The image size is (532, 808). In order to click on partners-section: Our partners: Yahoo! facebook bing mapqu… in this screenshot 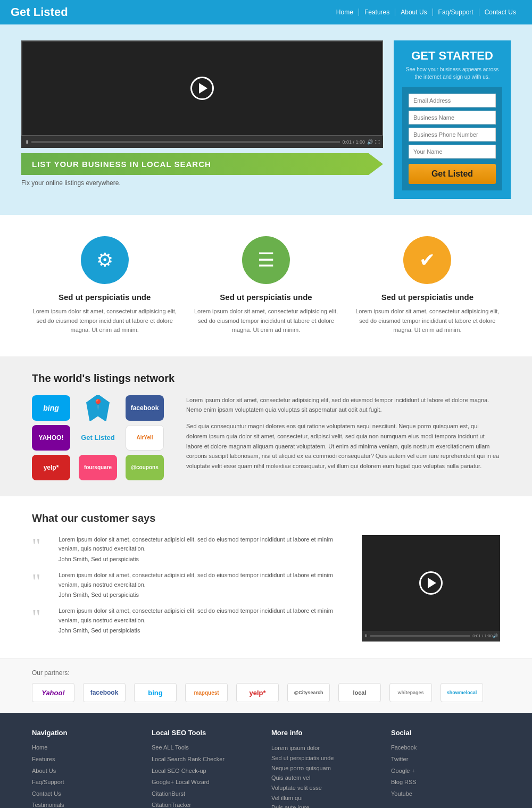, I will do `click(266, 685)`.